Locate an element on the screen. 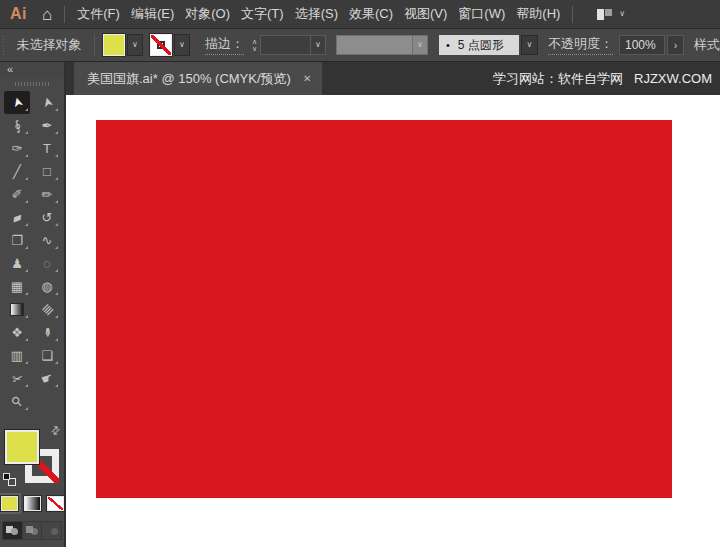 This screenshot has height=547, width=720. menu-item-5: 效果(C) is located at coordinates (371, 14).